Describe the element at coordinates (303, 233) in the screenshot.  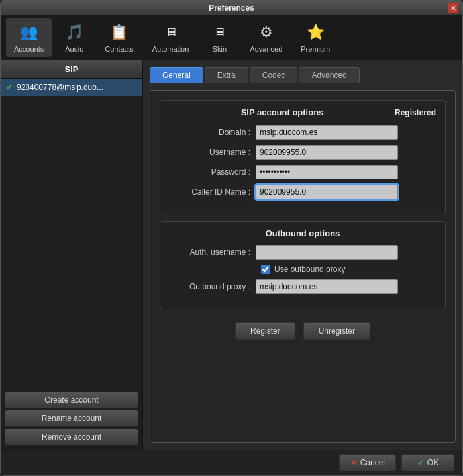
I see `outbound-section-title: Outbound options` at that location.